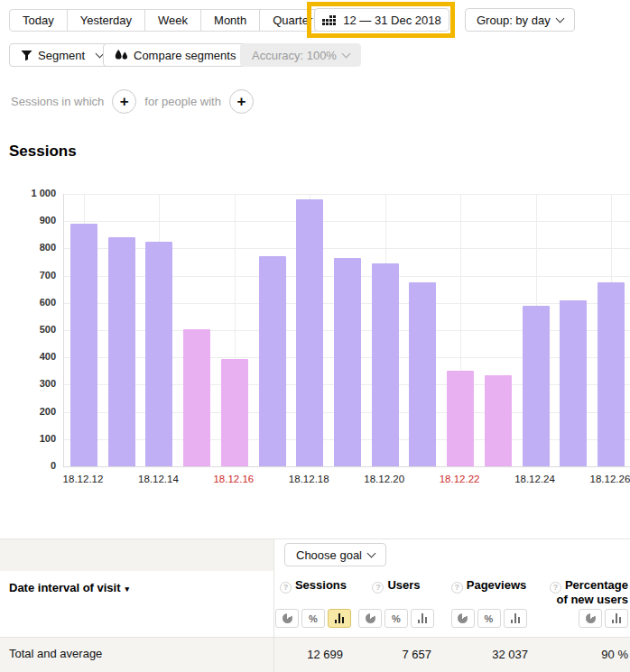 The image size is (630, 672). I want to click on column-label: Users, so click(403, 585).